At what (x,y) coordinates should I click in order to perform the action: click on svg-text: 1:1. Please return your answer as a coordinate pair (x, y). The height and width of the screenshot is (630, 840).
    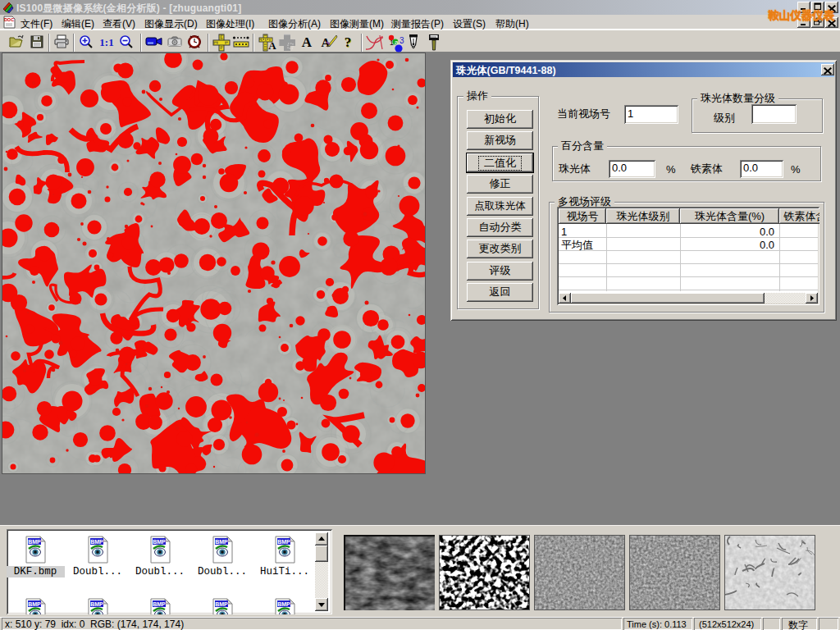
    Looking at the image, I should click on (107, 43).